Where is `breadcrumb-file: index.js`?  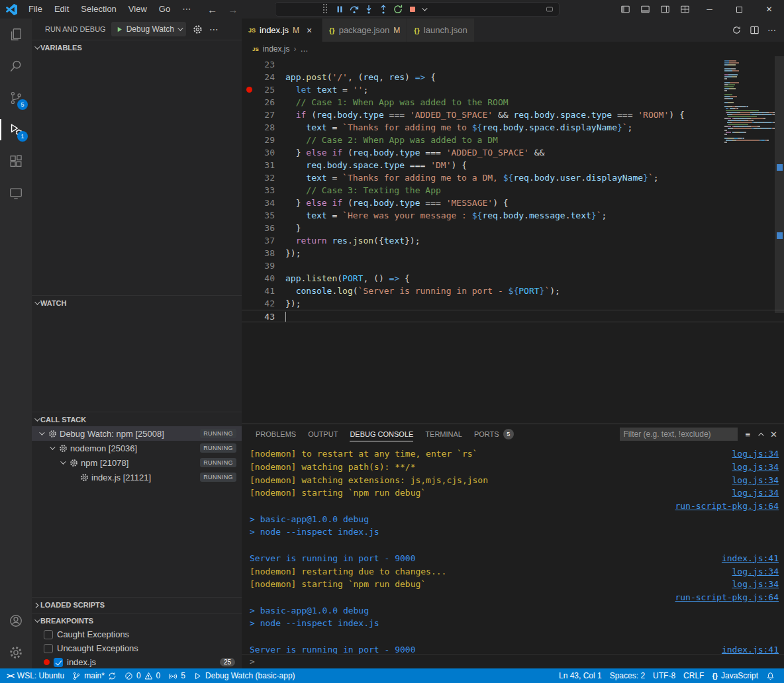 breadcrumb-file: index.js is located at coordinates (277, 49).